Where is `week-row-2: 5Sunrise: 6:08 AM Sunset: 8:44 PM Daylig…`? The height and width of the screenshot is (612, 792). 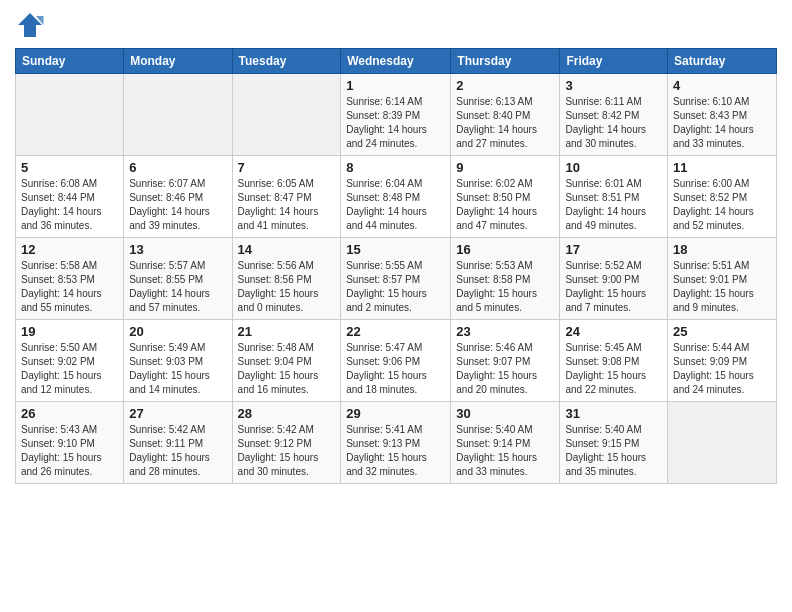 week-row-2: 5Sunrise: 6:08 AM Sunset: 8:44 PM Daylig… is located at coordinates (396, 197).